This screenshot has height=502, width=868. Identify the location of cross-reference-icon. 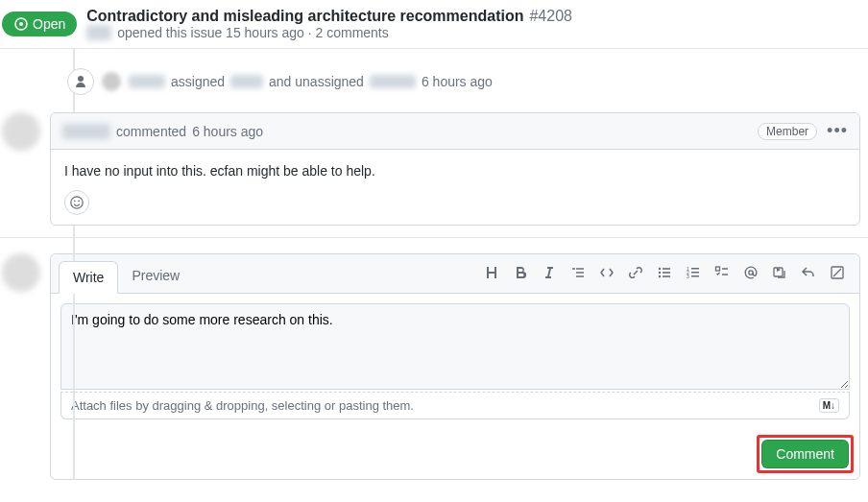
(780, 273).